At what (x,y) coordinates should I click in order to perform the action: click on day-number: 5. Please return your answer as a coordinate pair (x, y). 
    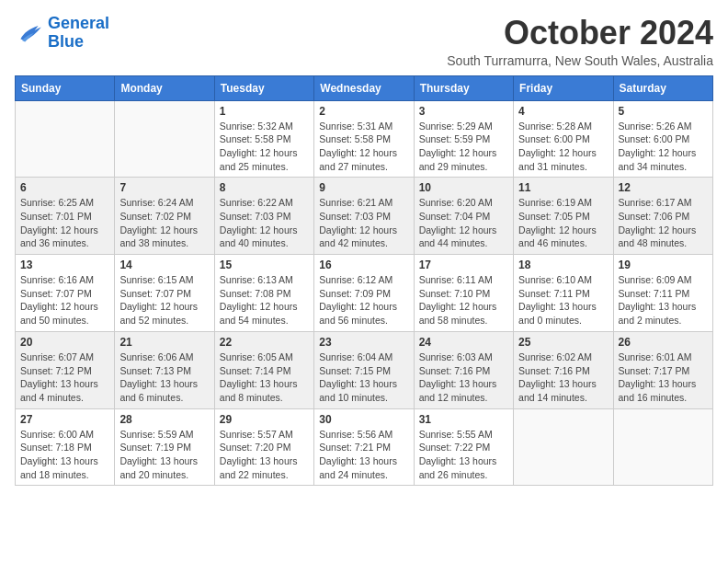
    Looking at the image, I should click on (664, 111).